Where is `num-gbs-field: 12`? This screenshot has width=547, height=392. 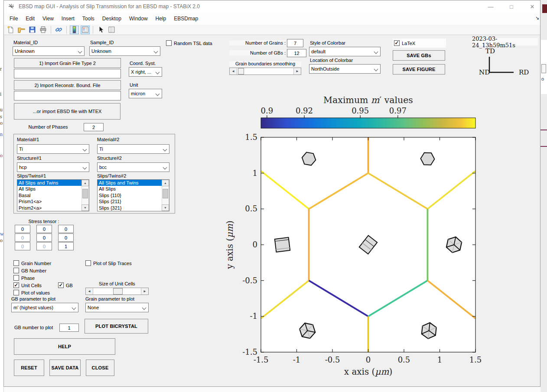 num-gbs-field: 12 is located at coordinates (296, 53).